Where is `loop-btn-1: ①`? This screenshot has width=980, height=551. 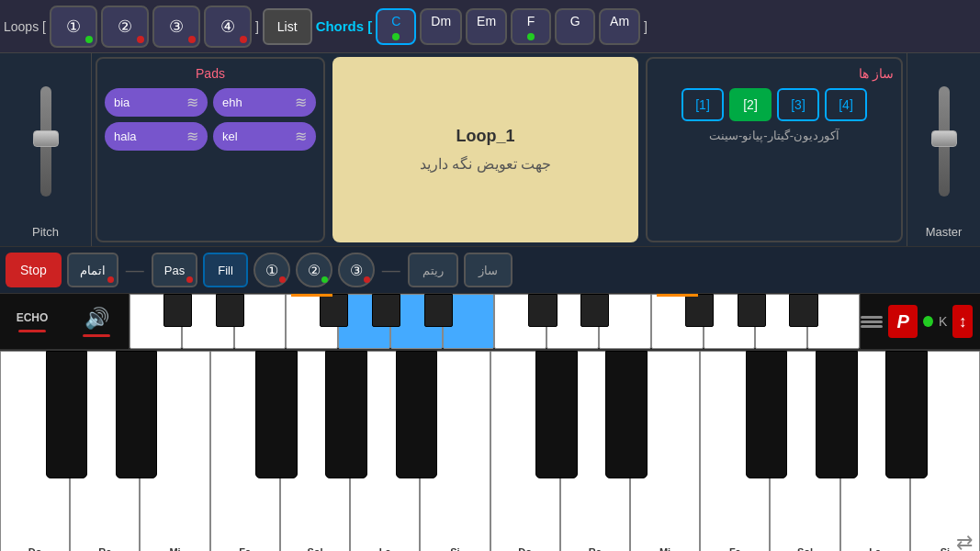 loop-btn-1: ① is located at coordinates (73, 27).